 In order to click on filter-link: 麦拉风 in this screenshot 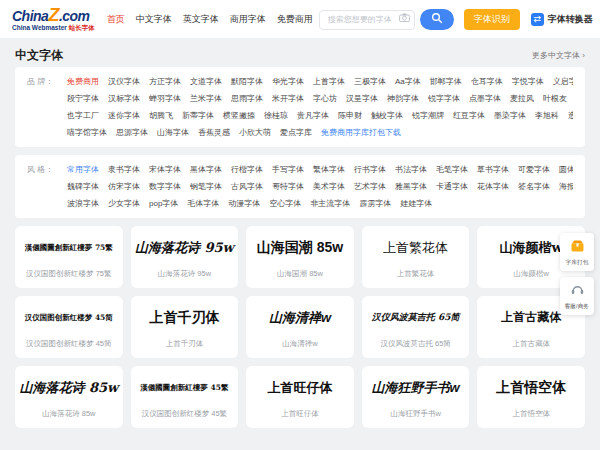, I will do `click(522, 98)`.